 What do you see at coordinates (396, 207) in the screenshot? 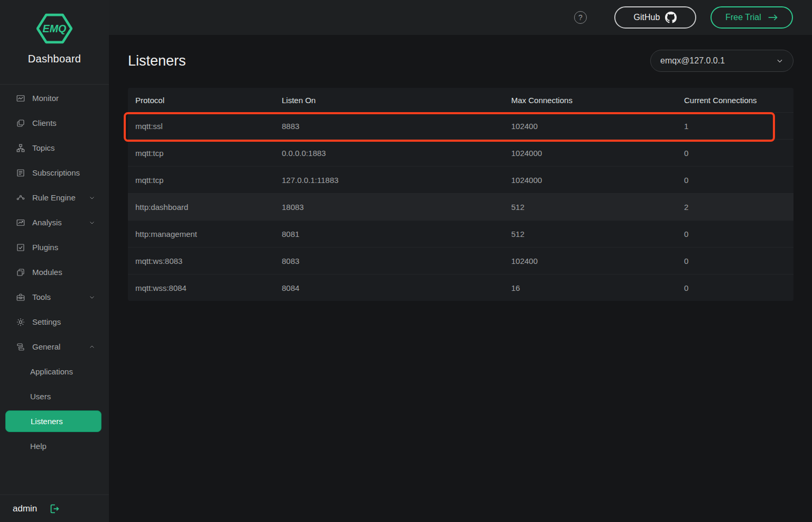
I see `cell-listen-on: 18083` at bounding box center [396, 207].